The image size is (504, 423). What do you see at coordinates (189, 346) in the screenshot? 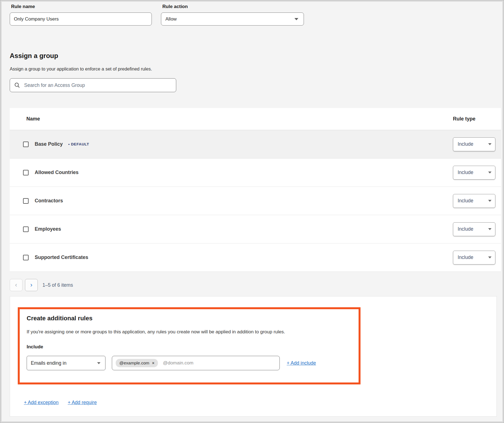
I see `highlighted-create-rules-section: Create additional rules If you're assign…` at bounding box center [189, 346].